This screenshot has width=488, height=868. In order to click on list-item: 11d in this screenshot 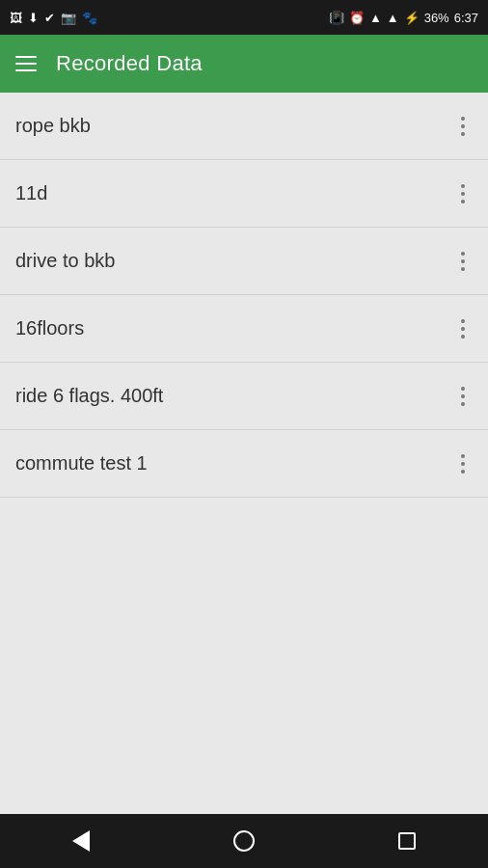, I will do `click(244, 194)`.